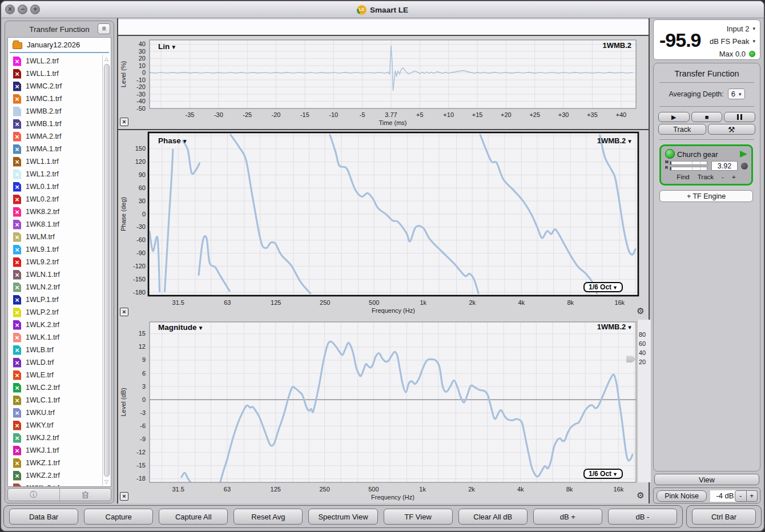 The height and width of the screenshot is (532, 765). Describe the element at coordinates (707, 479) in the screenshot. I see `view-button: View` at that location.